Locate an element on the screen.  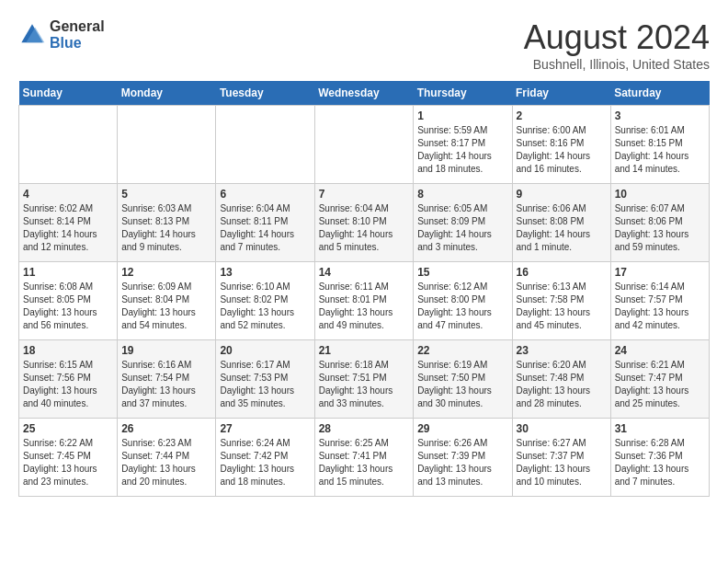
calendar-cell: 16Sunrise: 6:13 AMSunset: 7:58 PMDayligh… is located at coordinates (561, 302).